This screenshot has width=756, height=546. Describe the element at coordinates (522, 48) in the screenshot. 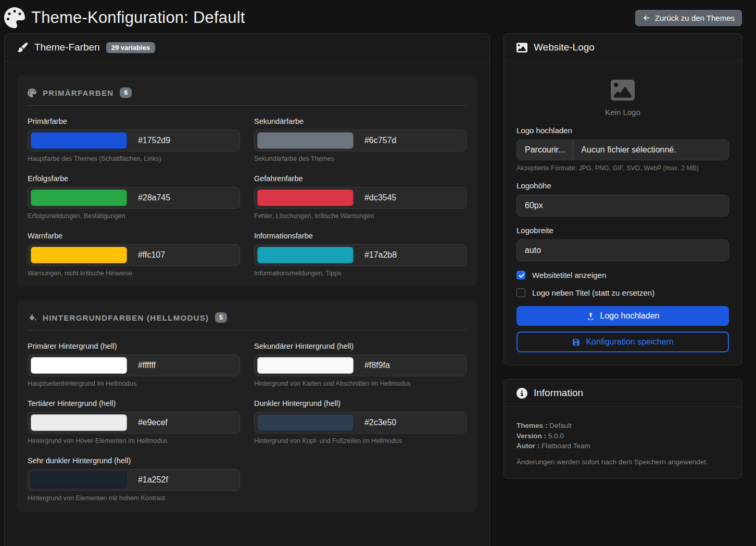

I see `image-icon` at that location.